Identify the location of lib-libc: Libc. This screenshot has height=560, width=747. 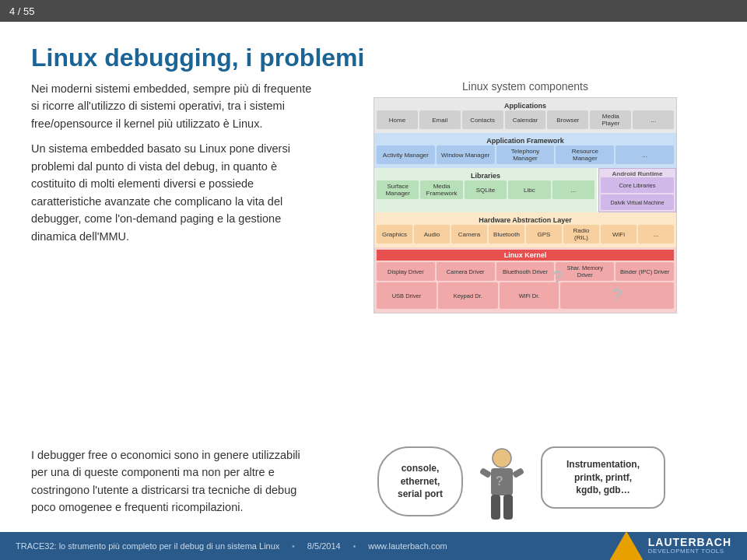
(529, 190).